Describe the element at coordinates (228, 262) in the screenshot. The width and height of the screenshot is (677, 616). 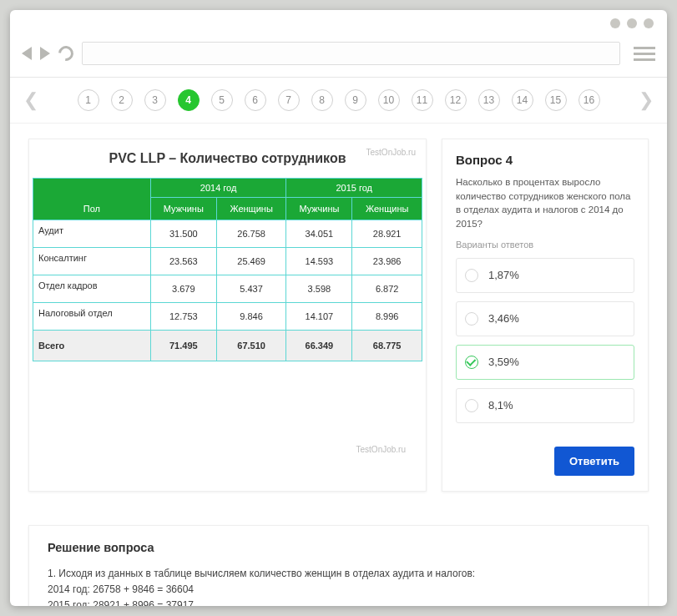
I see `table-row: Консалтинг23.56325.46914.59323.986` at that location.